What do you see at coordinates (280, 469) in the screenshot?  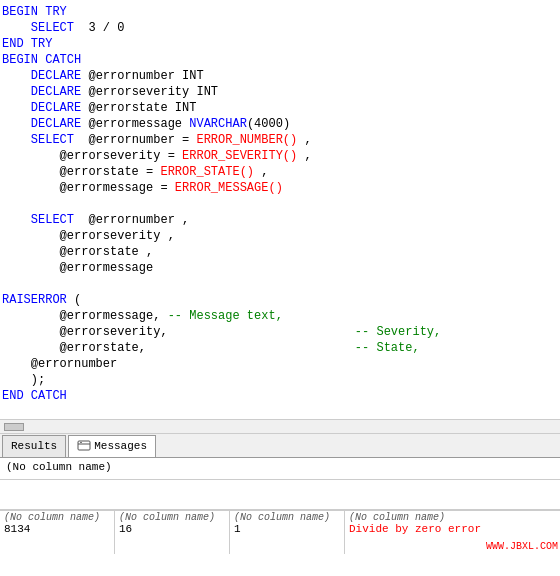 I see `results-top-label: (No column name)` at bounding box center [280, 469].